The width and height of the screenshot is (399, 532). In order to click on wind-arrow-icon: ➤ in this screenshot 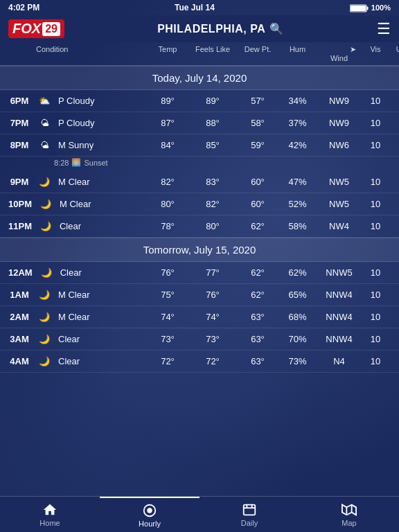, I will do `click(339, 49)`.